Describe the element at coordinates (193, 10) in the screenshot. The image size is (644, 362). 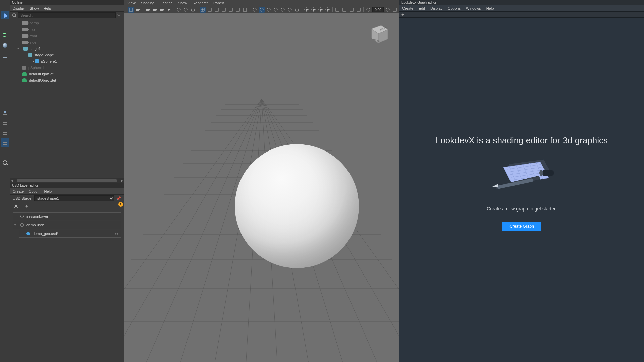
I see `vp-shade3` at that location.